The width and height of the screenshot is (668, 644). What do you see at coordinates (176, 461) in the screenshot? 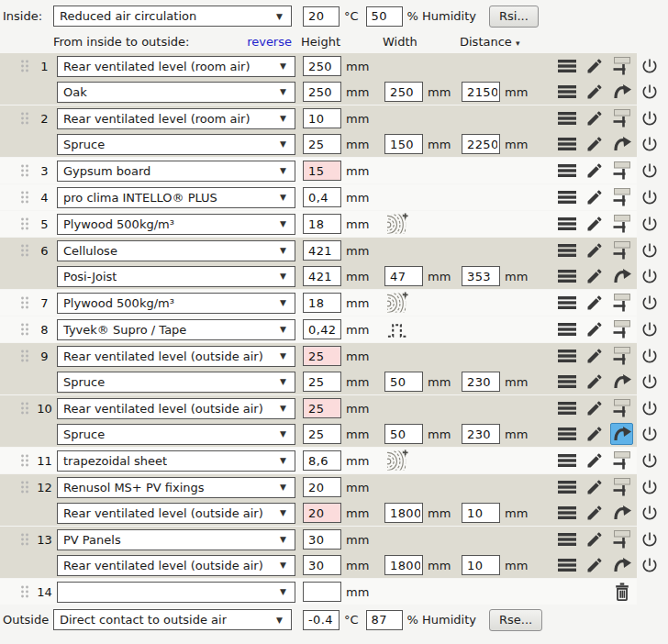
I see `material-select: trapezoidal sheet▼` at bounding box center [176, 461].